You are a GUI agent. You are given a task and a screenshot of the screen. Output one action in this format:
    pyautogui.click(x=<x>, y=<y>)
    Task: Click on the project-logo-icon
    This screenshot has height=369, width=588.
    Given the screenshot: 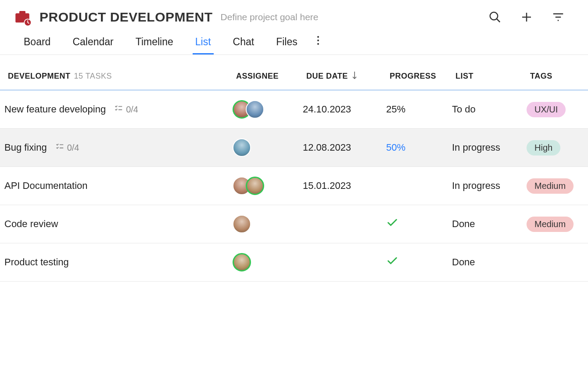 What is the action you would take?
    pyautogui.click(x=22, y=17)
    